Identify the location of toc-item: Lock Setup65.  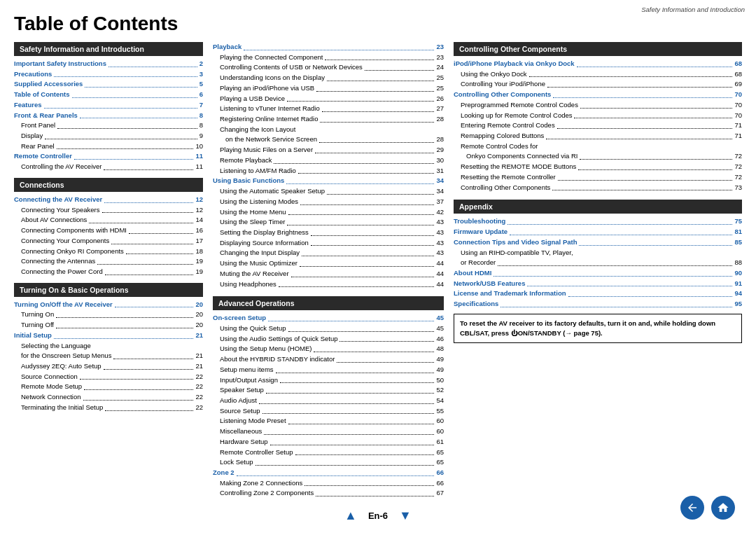
(328, 462).